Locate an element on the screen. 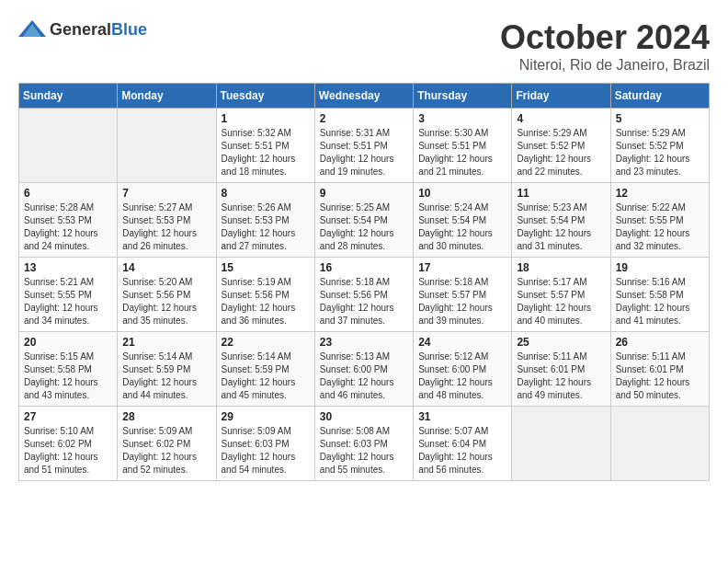 This screenshot has width=728, height=563. calendar-week-4: 20Sunrise: 5:15 AMSunset: 5:58 PMDayligh… is located at coordinates (364, 370).